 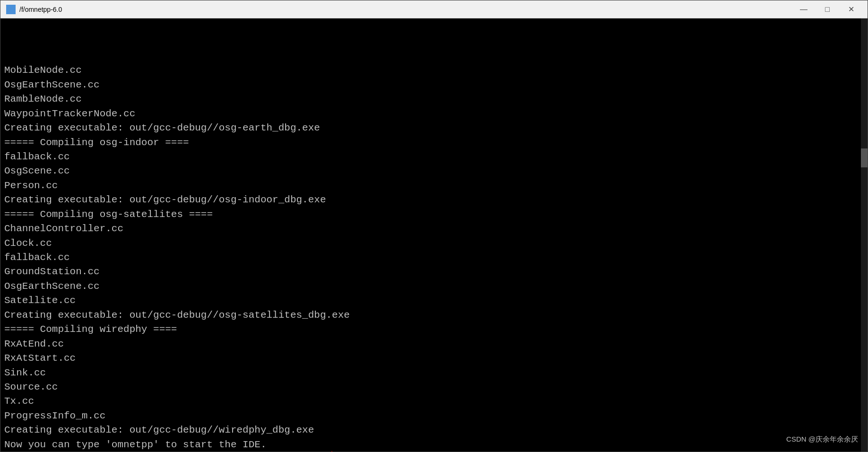 What do you see at coordinates (434, 373) in the screenshot?
I see `terminal-line: Sink.cc` at bounding box center [434, 373].